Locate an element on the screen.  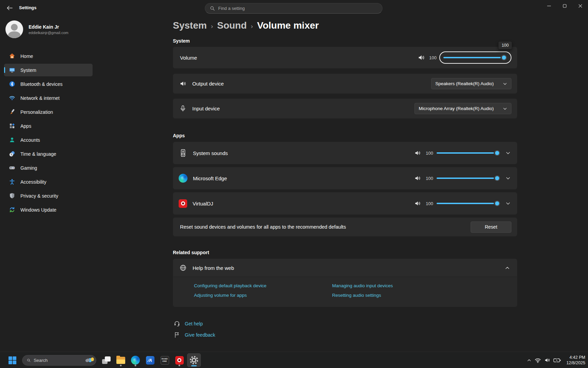
footer-links: Get help Give feedback is located at coordinates (345, 329).